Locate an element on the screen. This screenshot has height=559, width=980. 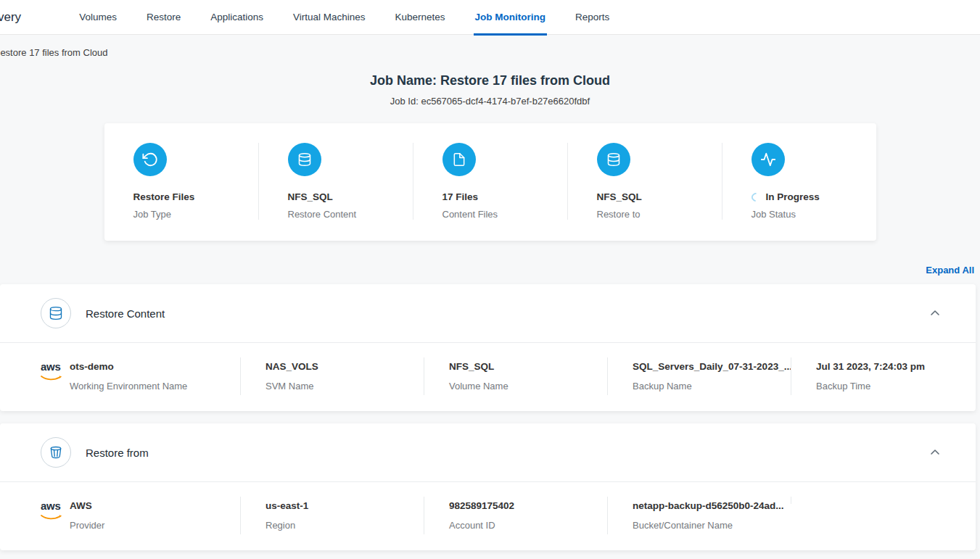
field-backup-time: Jul 31 2023, 7:24:03 pm Backup Time is located at coordinates (884, 376).